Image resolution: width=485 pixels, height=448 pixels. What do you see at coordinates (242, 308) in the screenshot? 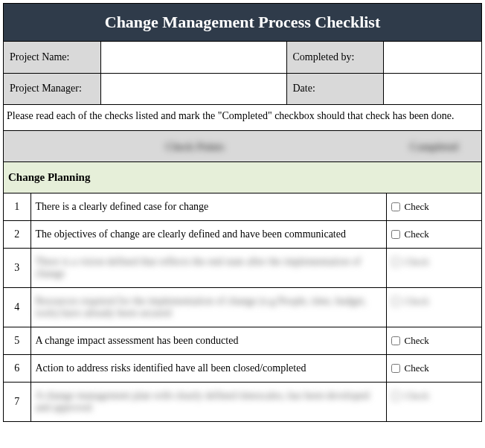
I see `checklist-row: 4Resources required for the implementati…` at bounding box center [242, 308].